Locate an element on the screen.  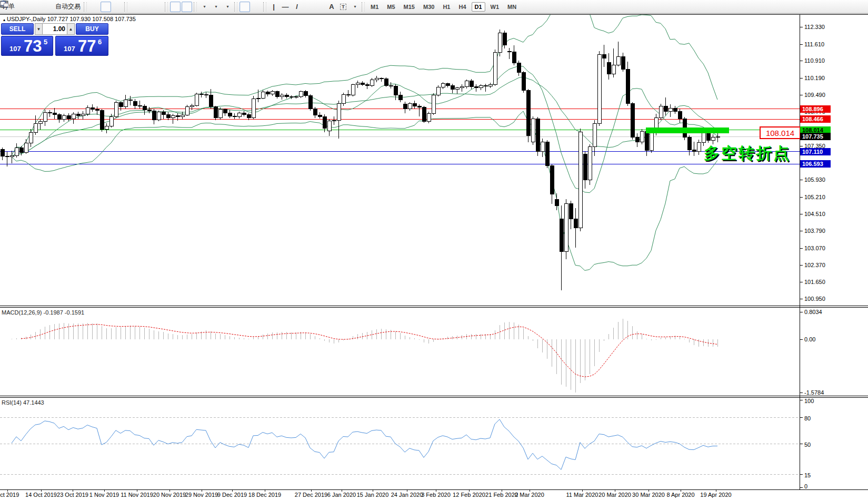
price-tick-label: 105.210 is located at coordinates (820, 197).